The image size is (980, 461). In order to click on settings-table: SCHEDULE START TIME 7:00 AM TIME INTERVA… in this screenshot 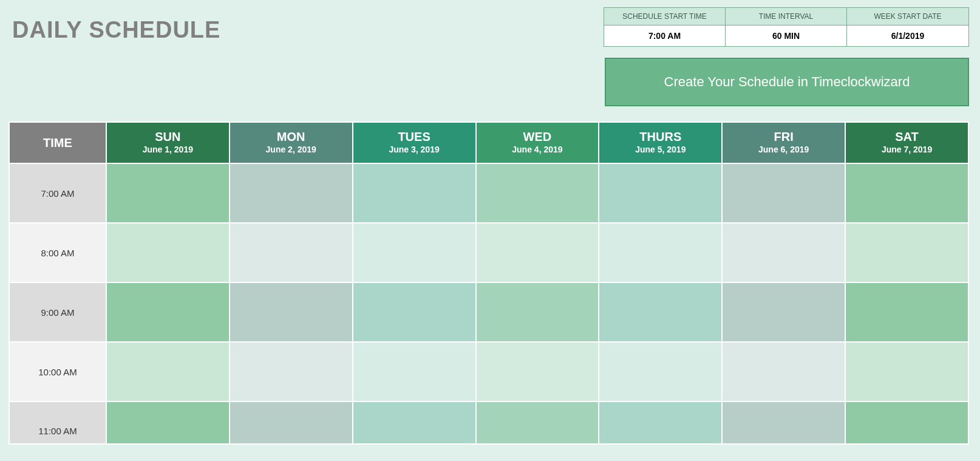, I will do `click(786, 27)`.